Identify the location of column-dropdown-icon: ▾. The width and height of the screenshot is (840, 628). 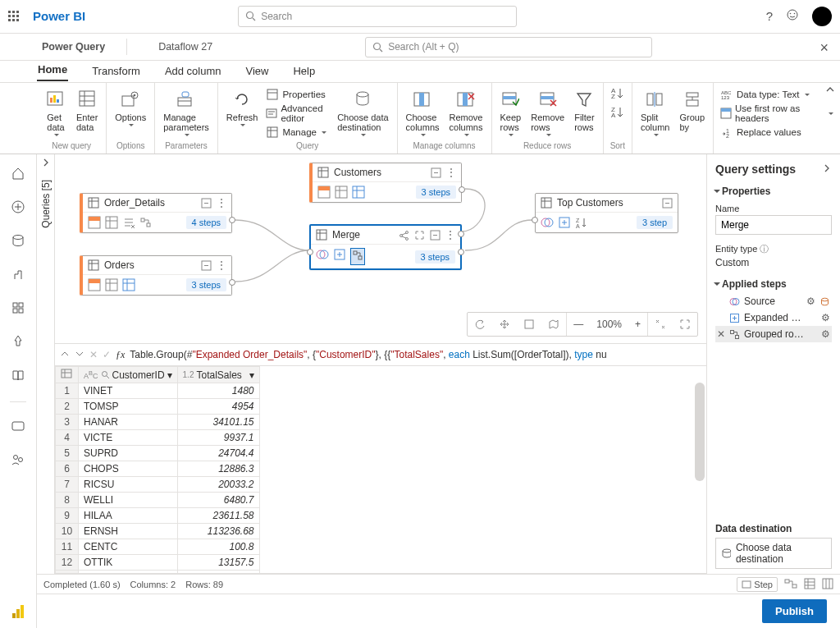
(170, 375).